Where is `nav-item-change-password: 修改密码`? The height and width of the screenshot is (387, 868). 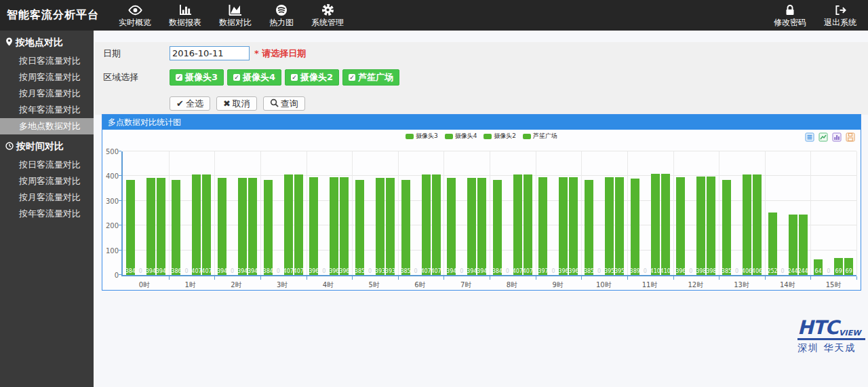 nav-item-change-password: 修改密码 is located at coordinates (790, 15).